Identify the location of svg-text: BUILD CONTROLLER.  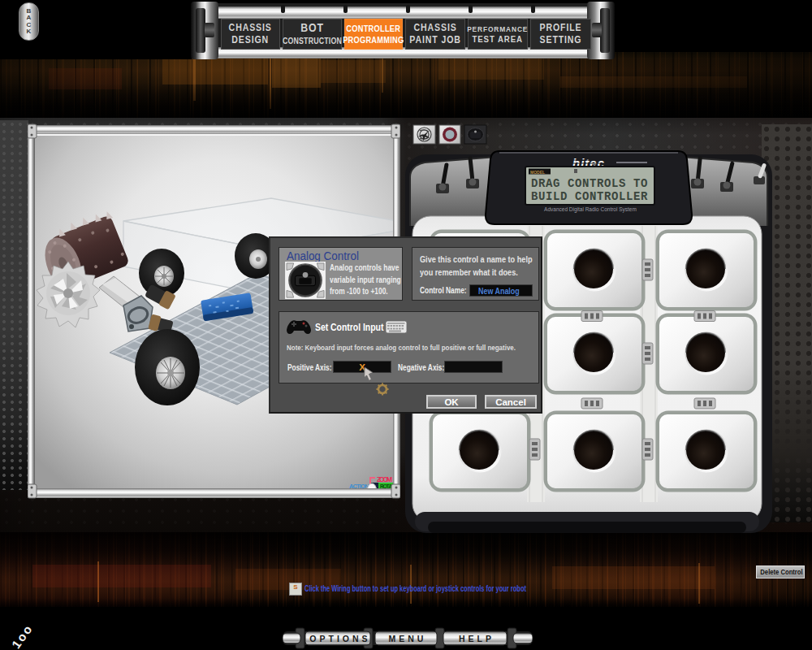
(590, 197).